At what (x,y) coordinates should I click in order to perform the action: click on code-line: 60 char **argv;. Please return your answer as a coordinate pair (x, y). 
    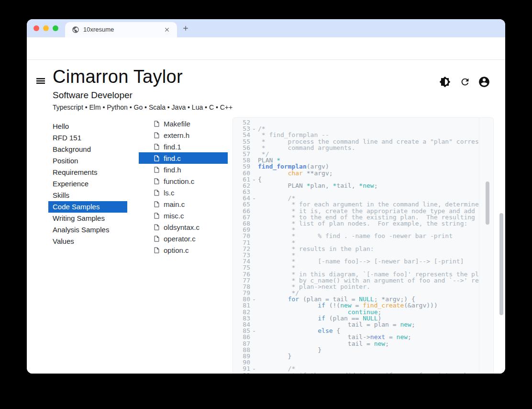
    Looking at the image, I should click on (356, 173).